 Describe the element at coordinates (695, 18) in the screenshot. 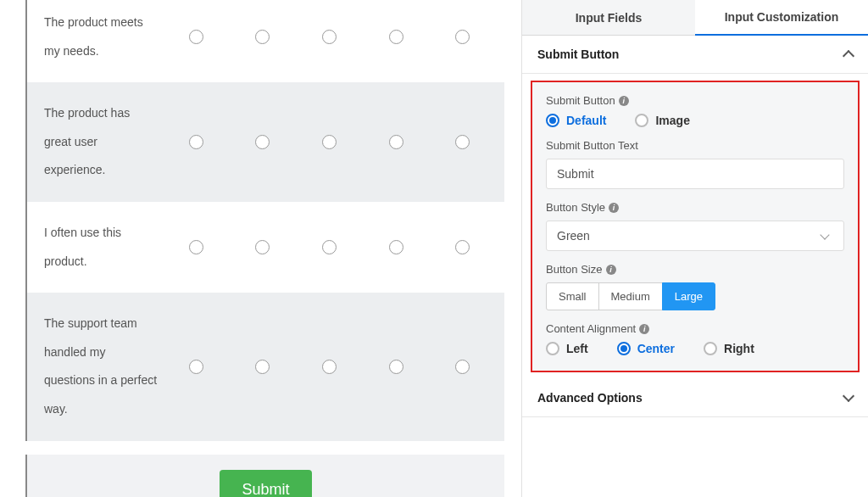

I see `tabs: Input Fields Input Customization` at that location.